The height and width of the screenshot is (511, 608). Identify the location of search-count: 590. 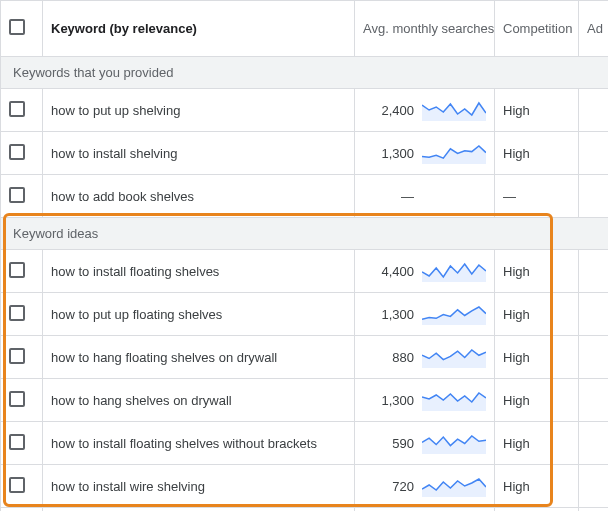
(397, 444).